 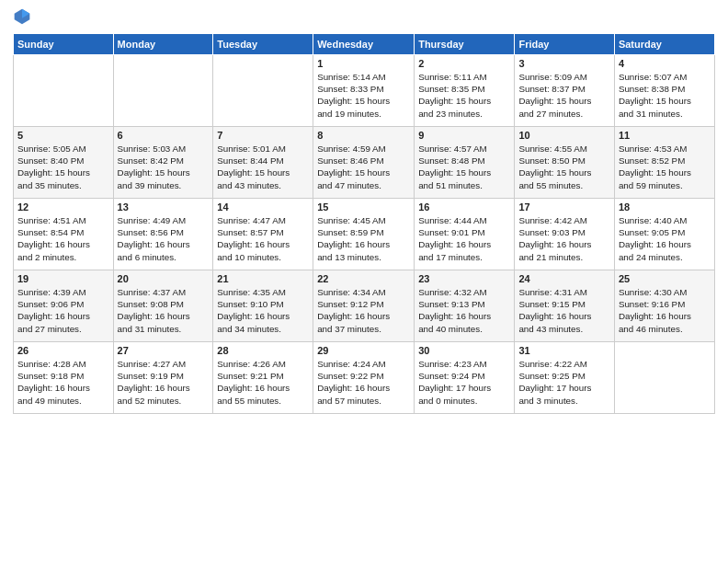 What do you see at coordinates (164, 383) in the screenshot?
I see `day-info: Sunrise: 4:27 AM Sunset: 9:19 PM Dayligh…` at bounding box center [164, 383].